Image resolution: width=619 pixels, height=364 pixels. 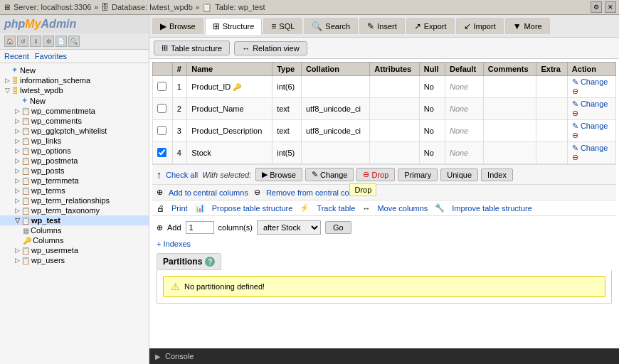 I want to click on breadcrumb: 🖥 Server: localhost:3306 » 🗄 Database: l…, so click(x=297, y=7).